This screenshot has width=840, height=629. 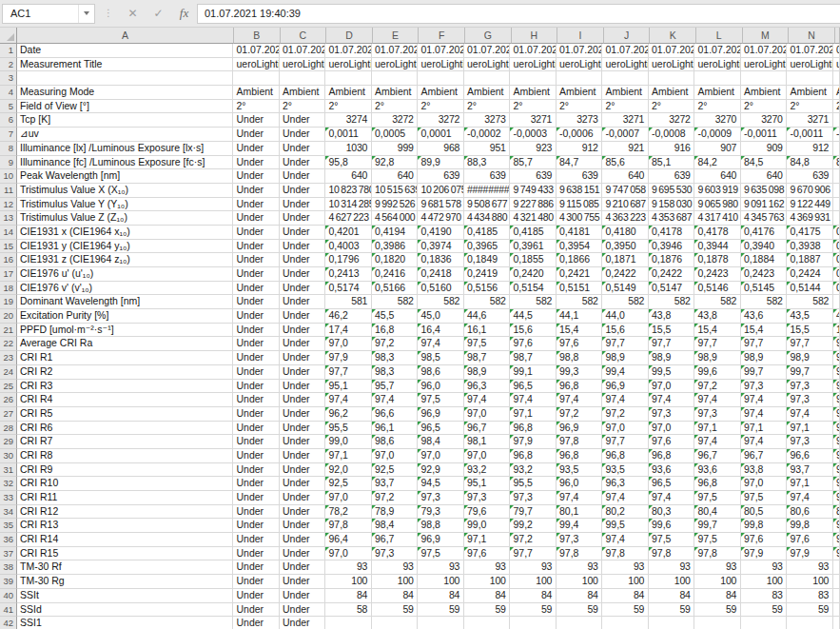 I want to click on cell: 43,6, so click(x=765, y=316).